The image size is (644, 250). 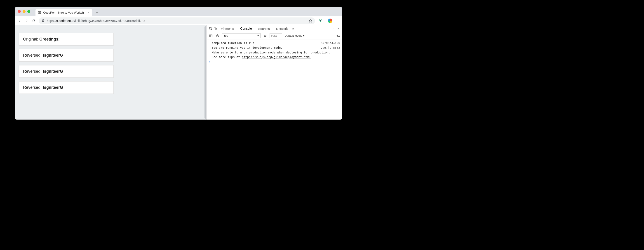 I want to click on address-bar: https://s.codepen.io/itslit/debug/357d6b…, so click(x=177, y=21).